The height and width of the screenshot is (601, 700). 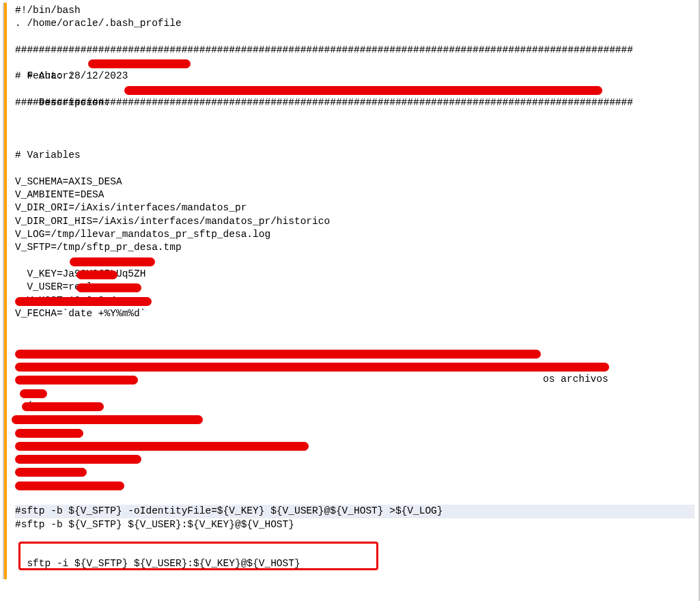 I want to click on code-line: # Fecha: 28/12/2023, so click(x=355, y=76).